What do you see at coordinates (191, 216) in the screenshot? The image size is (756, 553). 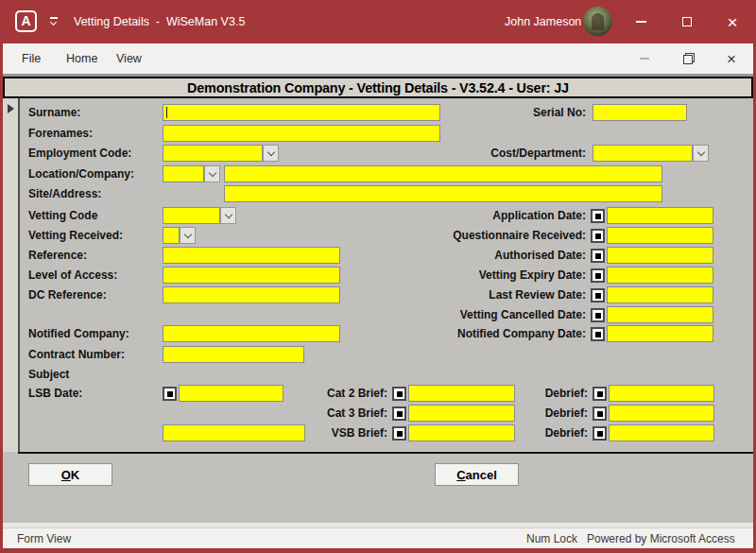 I see `vetting-code-input` at bounding box center [191, 216].